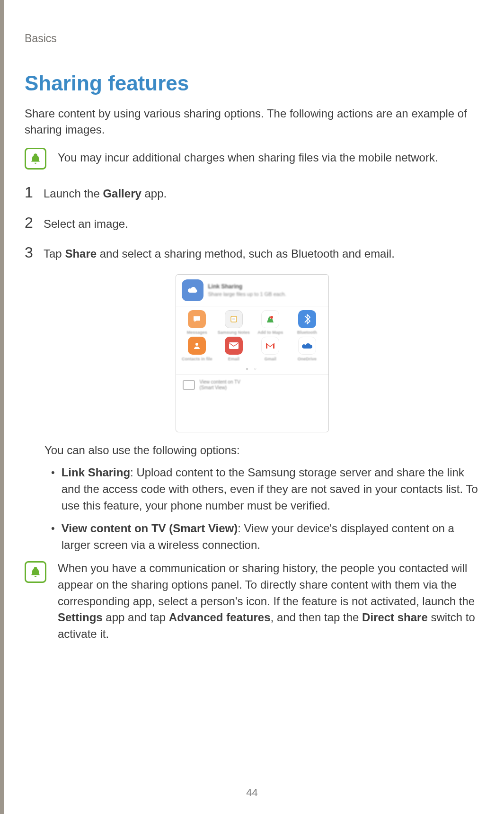 This screenshot has height=814, width=504. What do you see at coordinates (252, 193) in the screenshot?
I see `step-1: 1 Launch the Gallery app.` at bounding box center [252, 193].